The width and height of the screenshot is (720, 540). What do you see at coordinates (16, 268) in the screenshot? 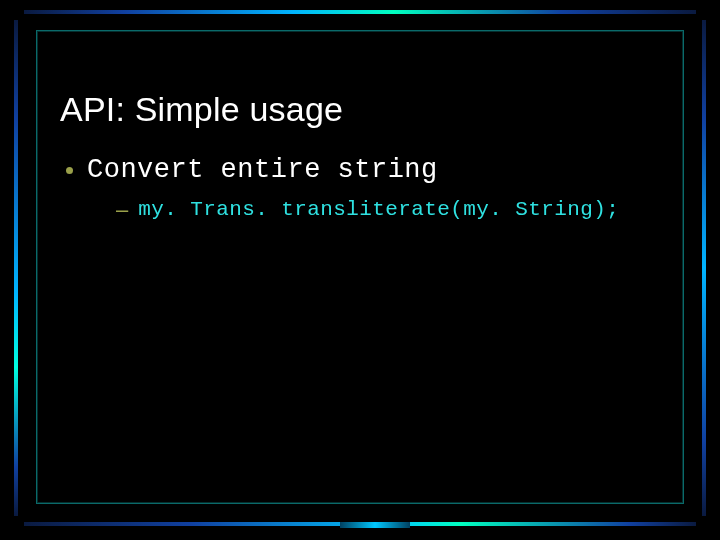
I see `frame-left-bar` at bounding box center [16, 268].